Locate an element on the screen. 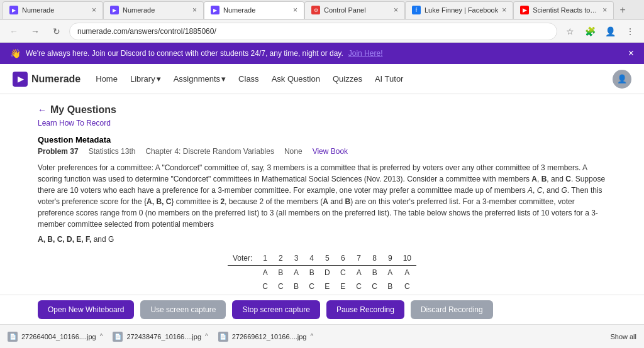 Image resolution: width=644 pixels, height=348 pixels. browser-tab-5: f Luke Finney | Facebook × is located at coordinates (459, 10).